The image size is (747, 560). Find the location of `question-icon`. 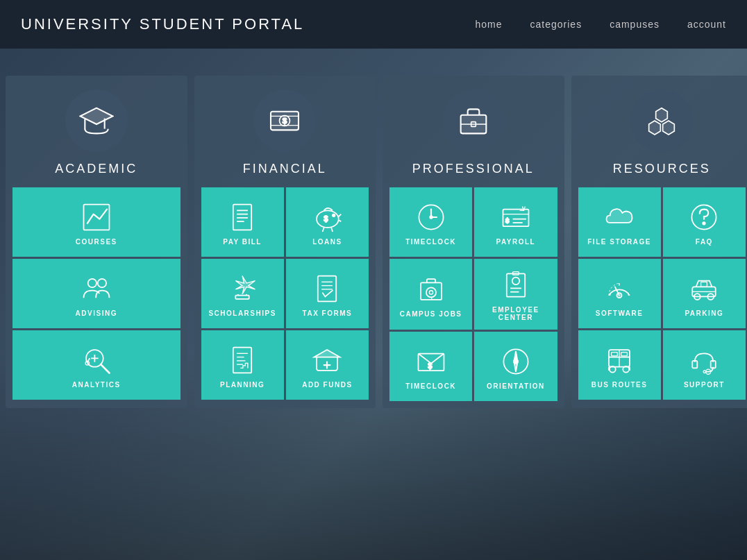

question-icon is located at coordinates (704, 217).